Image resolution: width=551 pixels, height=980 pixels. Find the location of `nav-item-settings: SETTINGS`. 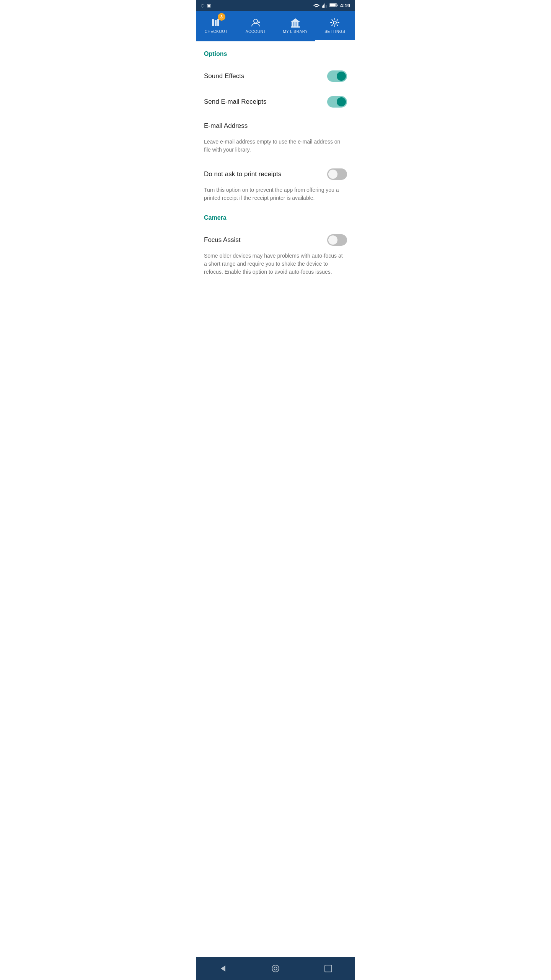

nav-item-settings: SETTINGS is located at coordinates (335, 26).